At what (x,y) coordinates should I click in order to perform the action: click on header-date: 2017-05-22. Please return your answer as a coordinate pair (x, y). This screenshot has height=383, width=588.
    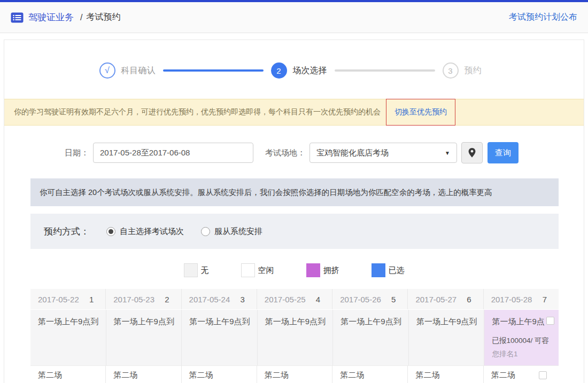
    Looking at the image, I should click on (59, 299).